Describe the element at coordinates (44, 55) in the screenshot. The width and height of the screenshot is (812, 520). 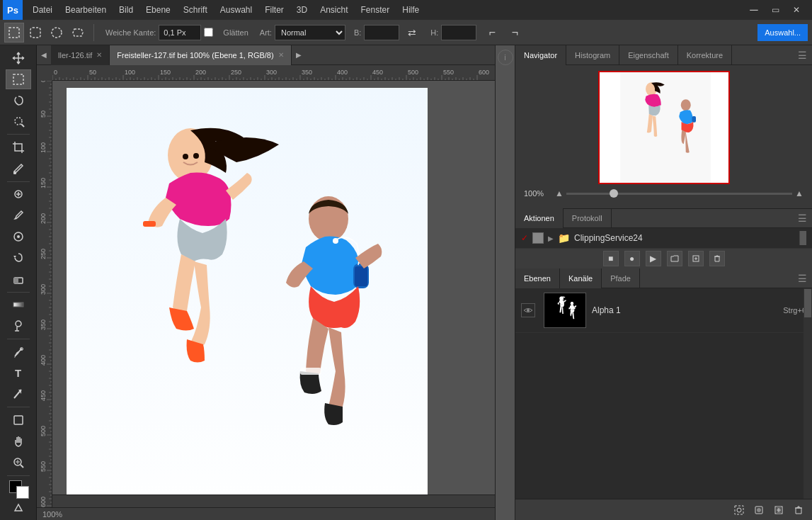
I see `tabs-nav-left: ◀` at that location.